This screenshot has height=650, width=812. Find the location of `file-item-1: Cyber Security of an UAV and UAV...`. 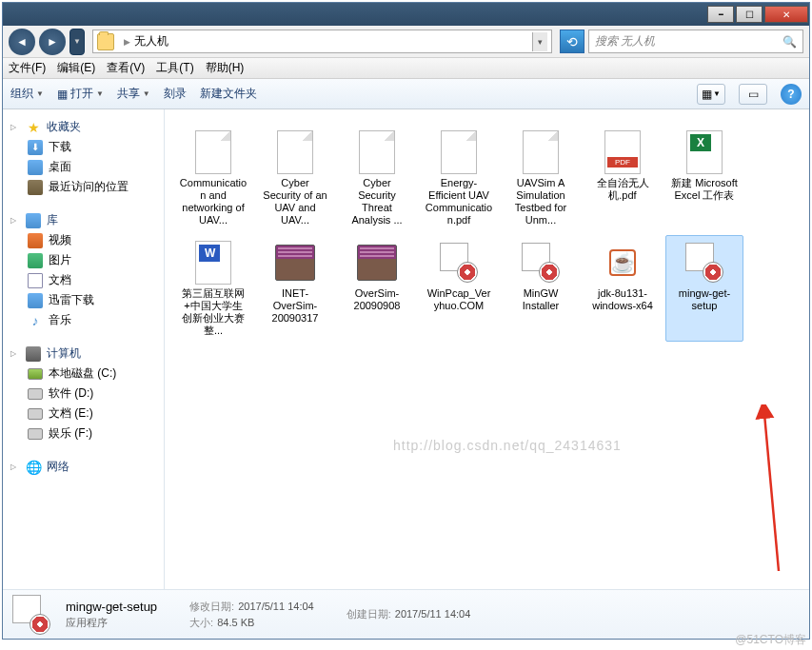

file-item-1: Cyber Security of an UAV and UAV... is located at coordinates (295, 178).